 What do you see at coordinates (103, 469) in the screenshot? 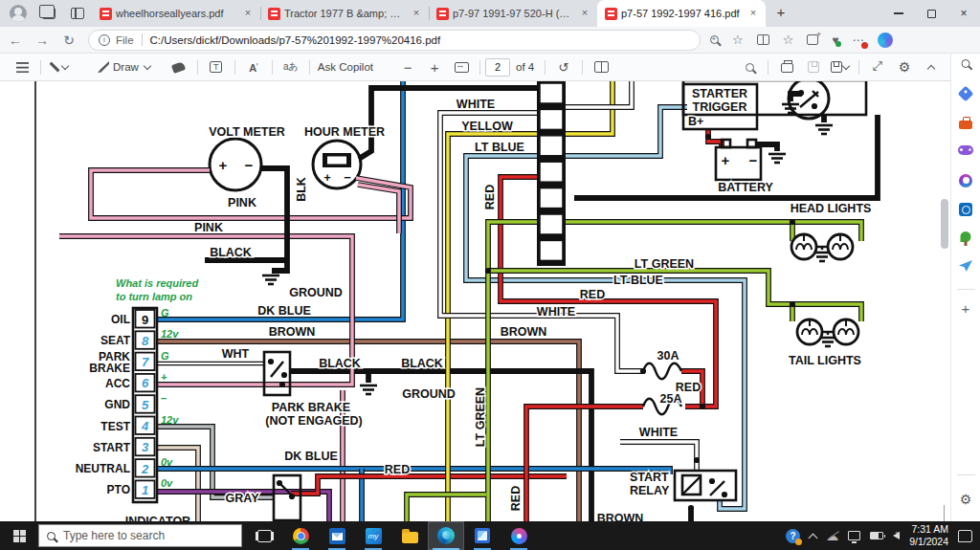
I see `svg-text: NEUTRAL` at bounding box center [103, 469].